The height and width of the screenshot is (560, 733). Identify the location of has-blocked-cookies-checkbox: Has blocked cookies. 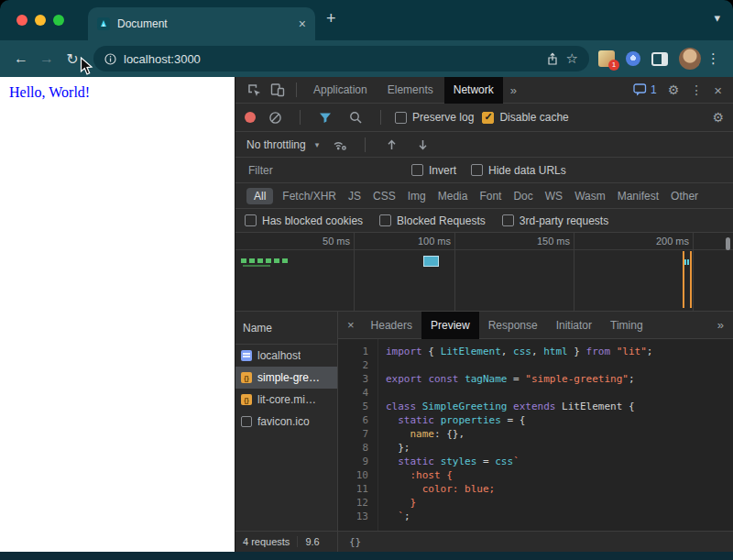
(304, 221).